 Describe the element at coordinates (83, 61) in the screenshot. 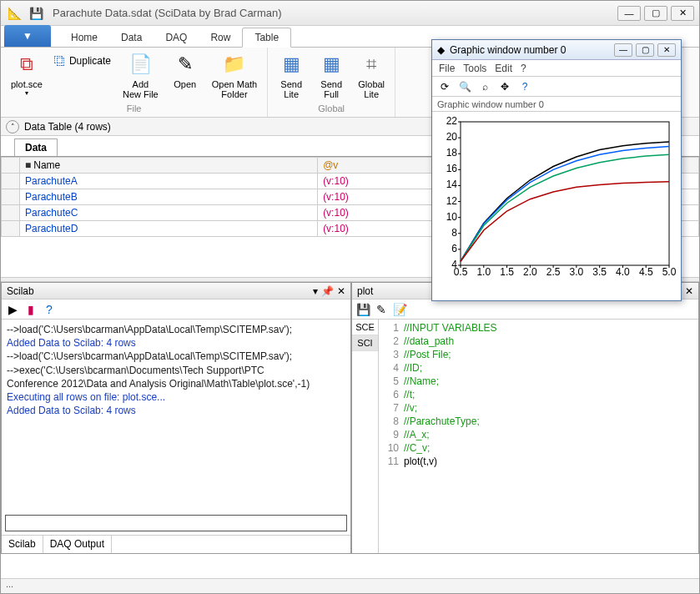

I see `duplicate-button: ⿻ Duplicate` at that location.